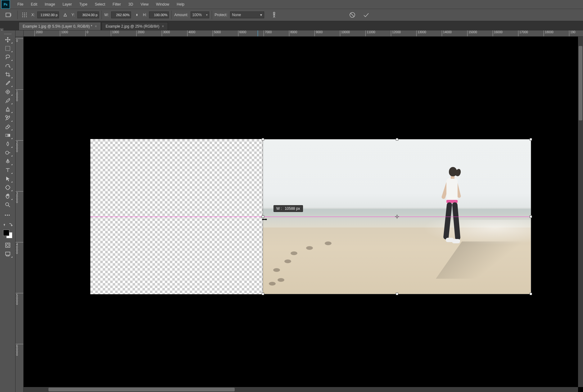 This screenshot has width=583, height=392. I want to click on move-tool-icon, so click(8, 40).